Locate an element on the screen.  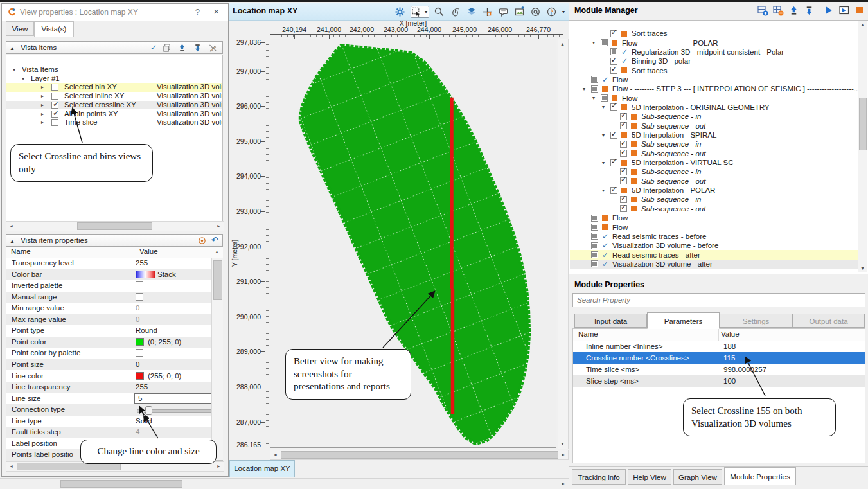
copy-icon is located at coordinates (166, 48).